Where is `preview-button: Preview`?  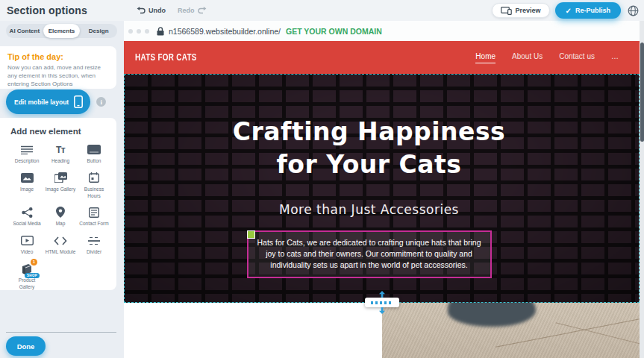 preview-button: Preview is located at coordinates (521, 10).